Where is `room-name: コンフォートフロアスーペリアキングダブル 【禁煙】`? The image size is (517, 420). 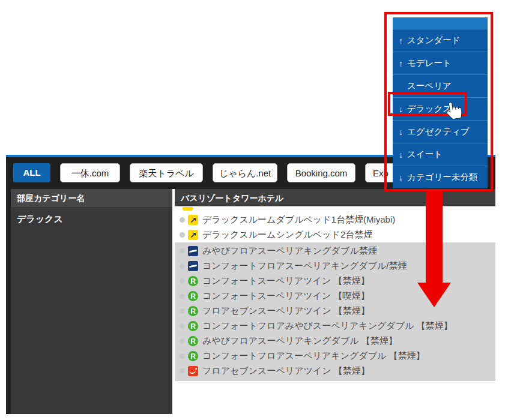 room-name: コンフォートフロアスーペリアキングダブル 【禁煙】 is located at coordinates (313, 356).